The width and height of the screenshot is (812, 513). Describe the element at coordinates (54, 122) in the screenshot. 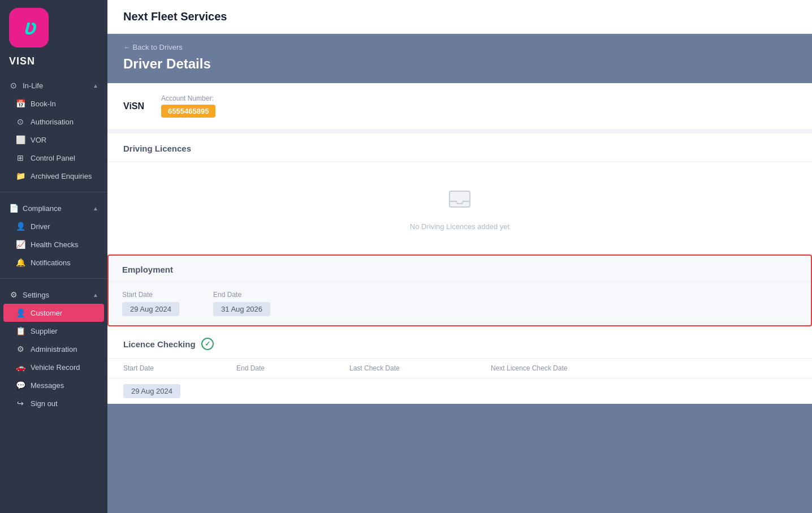

I see `sidebar-item-authorisation: ⊙ Authorisation` at that location.